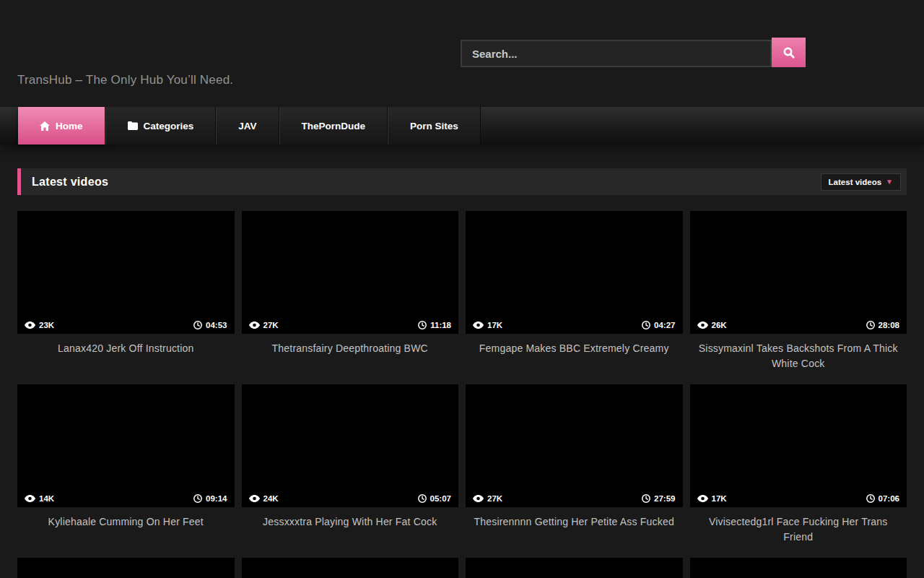 This screenshot has height=578, width=924. Describe the element at coordinates (126, 325) in the screenshot. I see `thumbnail-meta-bar: 23K 04:53` at that location.